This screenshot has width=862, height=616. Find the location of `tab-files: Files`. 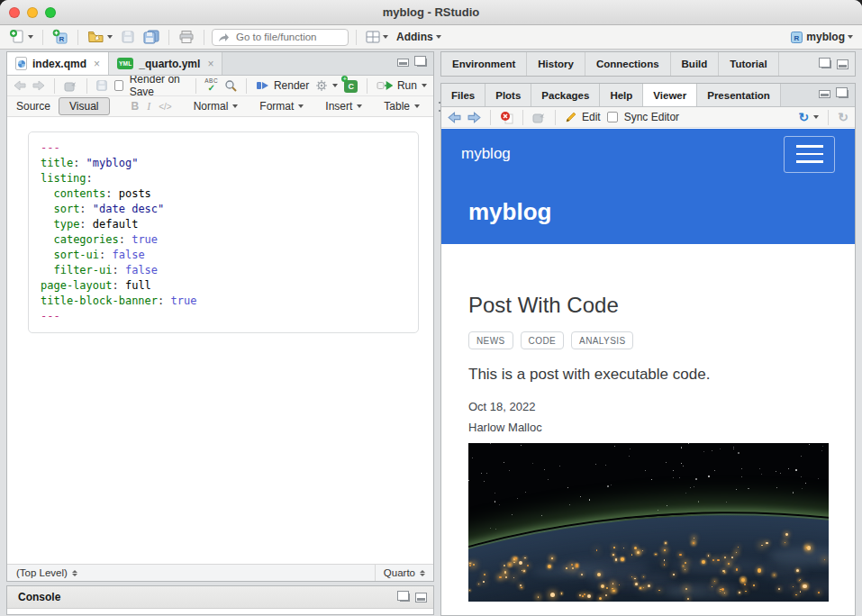

tab-files: Files is located at coordinates (463, 95).